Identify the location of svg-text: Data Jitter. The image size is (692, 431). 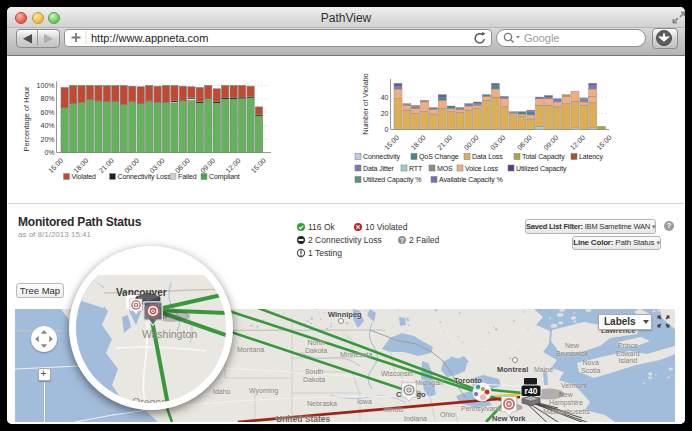
(379, 168).